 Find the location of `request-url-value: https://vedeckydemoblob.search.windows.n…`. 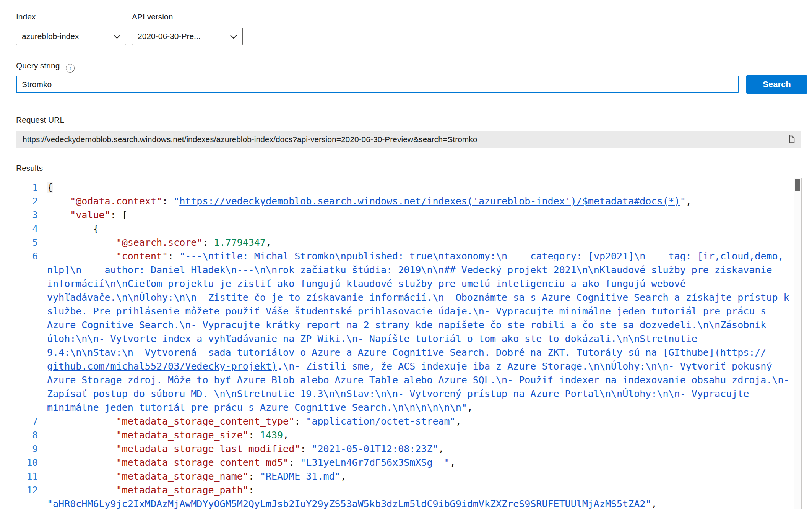

request-url-value: https://vedeckydemoblob.search.windows.n… is located at coordinates (250, 139).